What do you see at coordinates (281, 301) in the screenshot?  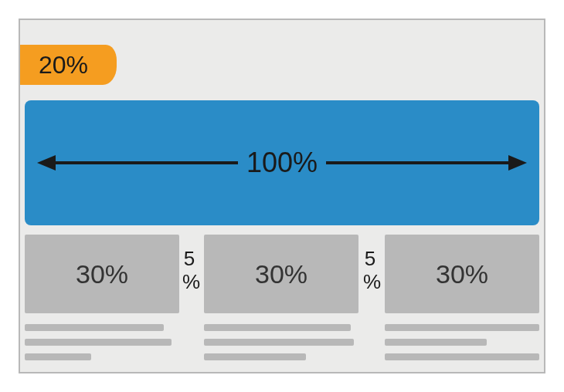 I see `column-2: 30%` at bounding box center [281, 301].